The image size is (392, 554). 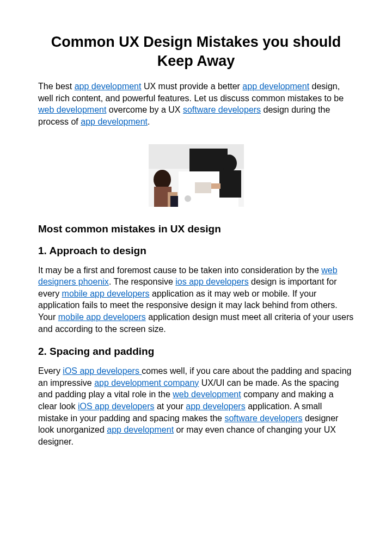 What do you see at coordinates (196, 175) in the screenshot?
I see `article-image` at bounding box center [196, 175].